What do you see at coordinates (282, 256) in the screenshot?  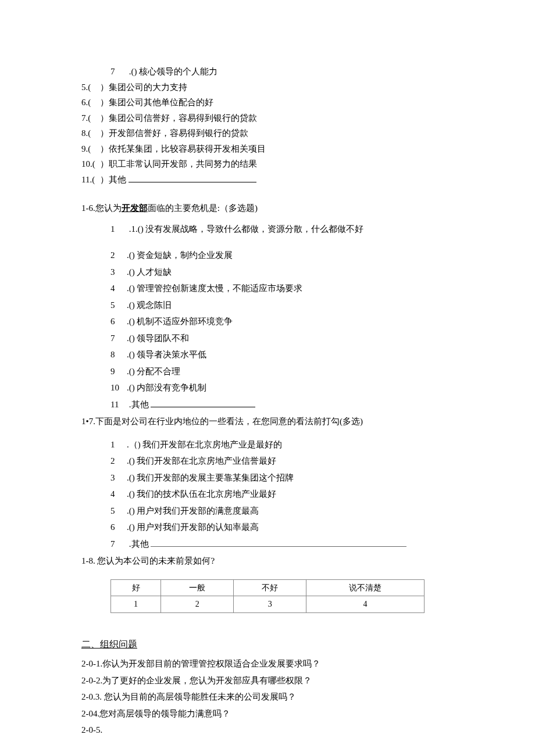 I see `option-item: 2.() 资金短缺，制约企业发展` at bounding box center [282, 256].